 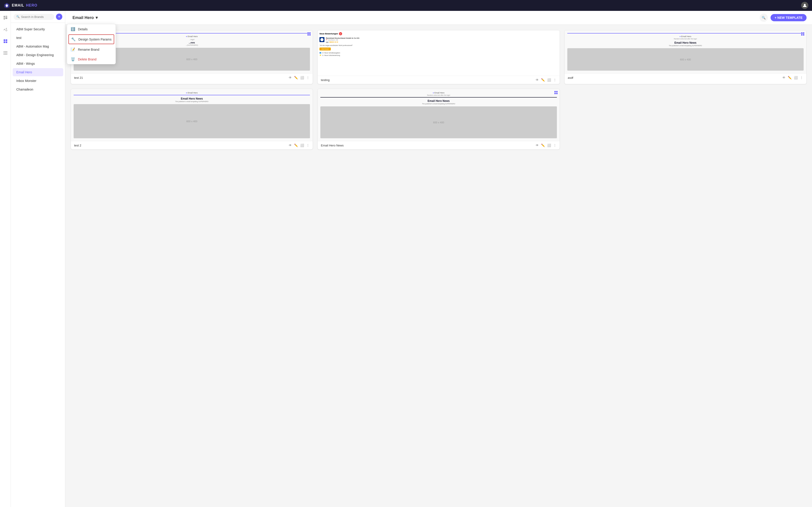 What do you see at coordinates (87, 59) in the screenshot?
I see `dropdown-delete-label: Delete Brand` at bounding box center [87, 59].